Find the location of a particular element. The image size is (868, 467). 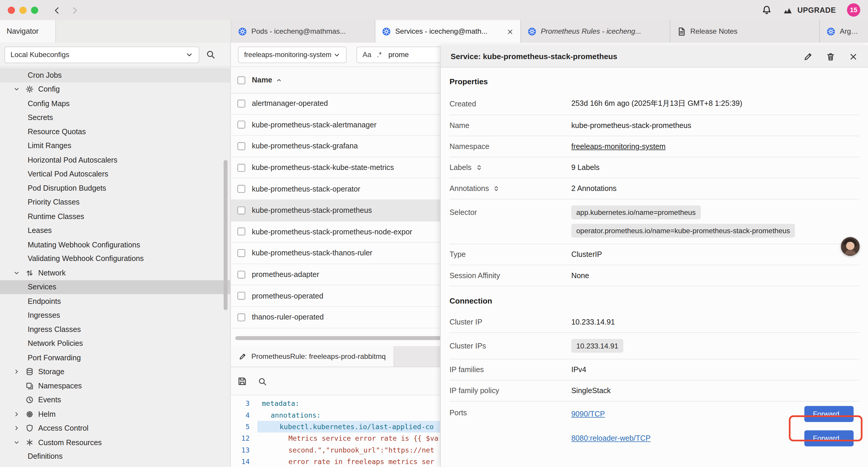

property-label: IP family policy is located at coordinates (474, 391).